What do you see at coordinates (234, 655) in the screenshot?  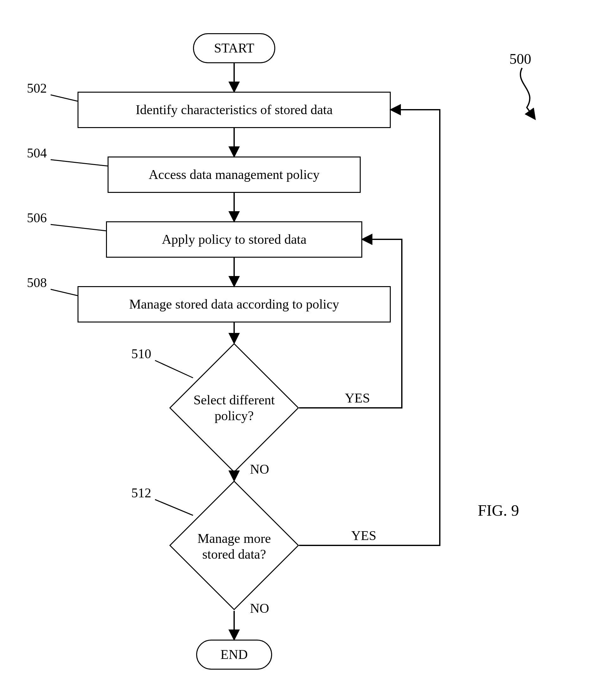 I see `end-terminator: END` at bounding box center [234, 655].